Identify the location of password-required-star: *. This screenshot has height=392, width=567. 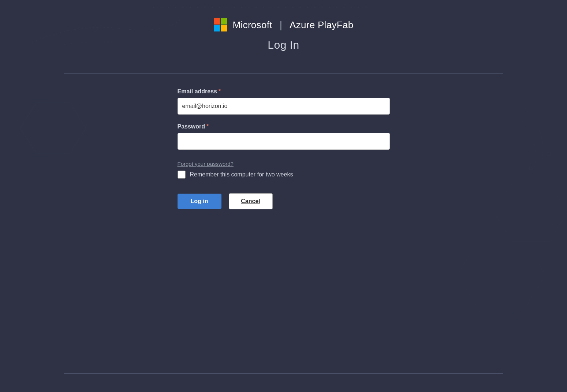
(208, 127).